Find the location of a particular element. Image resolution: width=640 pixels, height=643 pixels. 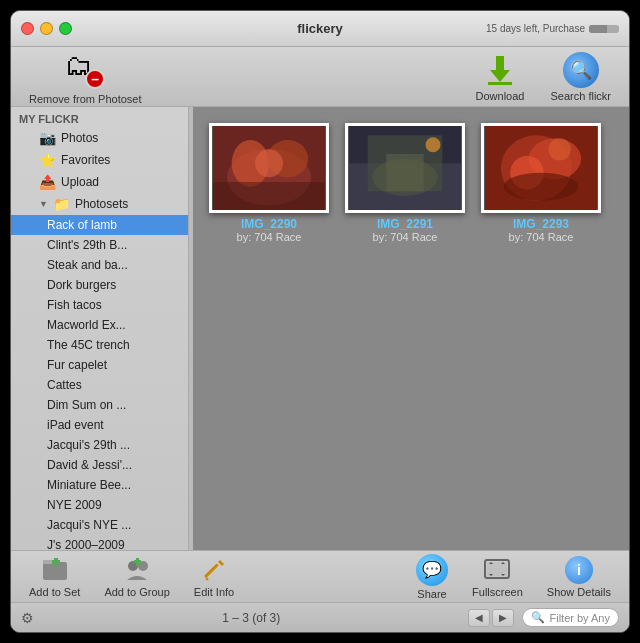

photosets-icon: 📁 is located at coordinates (62, 204).